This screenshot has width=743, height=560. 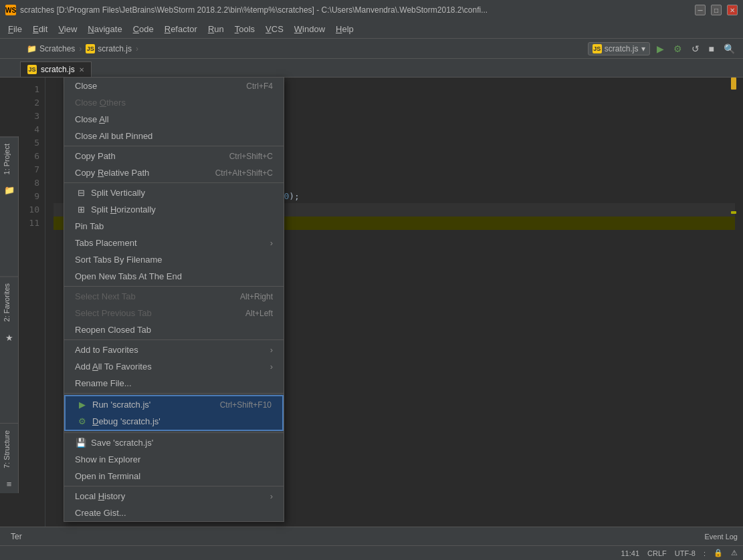 I want to click on menu-bar: File Edit View Navigate Code Refactor Ru…, so click(x=372, y=29).